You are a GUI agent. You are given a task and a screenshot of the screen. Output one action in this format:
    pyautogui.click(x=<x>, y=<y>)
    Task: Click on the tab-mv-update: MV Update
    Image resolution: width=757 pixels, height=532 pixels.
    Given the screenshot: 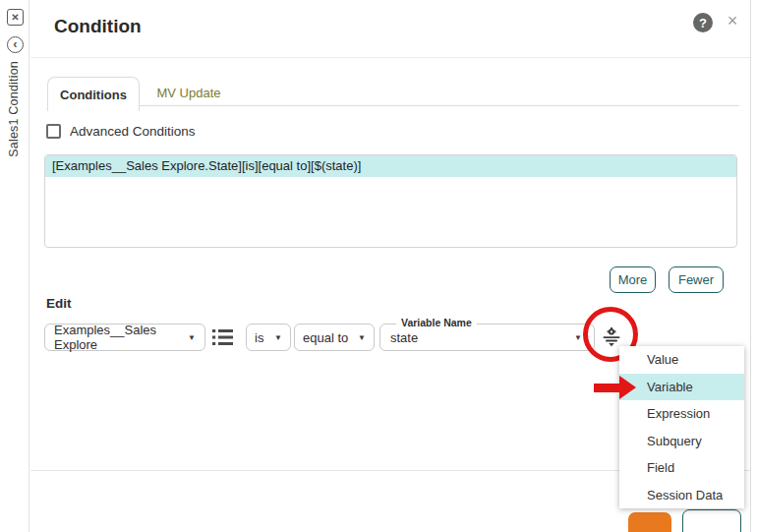 What is the action you would take?
    pyautogui.click(x=189, y=92)
    